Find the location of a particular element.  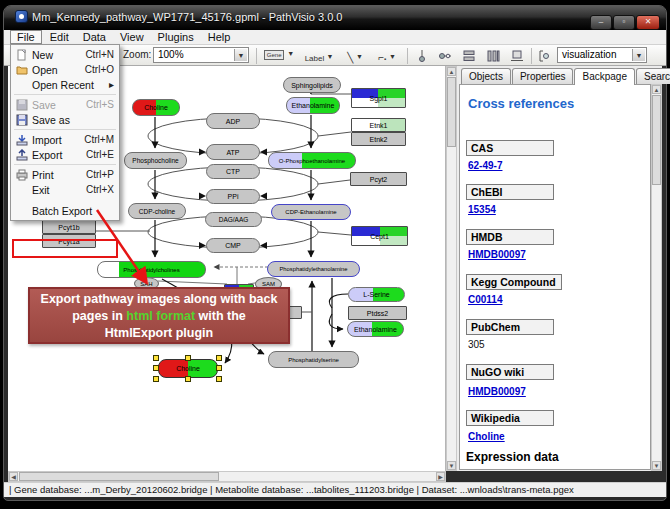

node-phosphocholine: Phosphocholine is located at coordinates (156, 160).